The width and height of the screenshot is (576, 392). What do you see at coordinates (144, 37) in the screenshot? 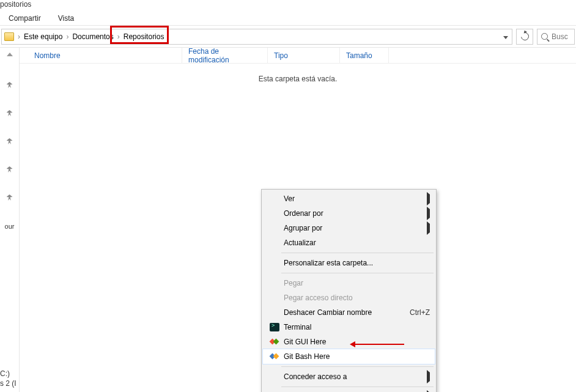
I see `crumb-repositorios: Repositorios` at bounding box center [144, 37].